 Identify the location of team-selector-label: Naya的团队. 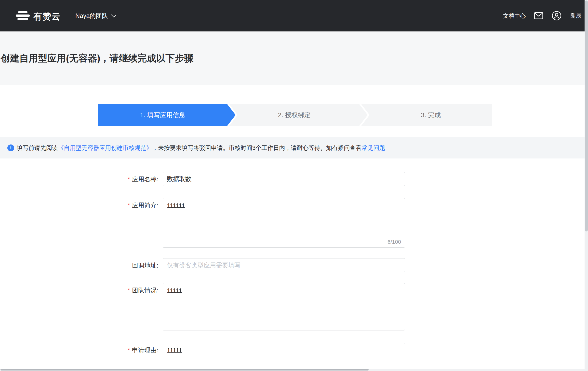
(92, 16).